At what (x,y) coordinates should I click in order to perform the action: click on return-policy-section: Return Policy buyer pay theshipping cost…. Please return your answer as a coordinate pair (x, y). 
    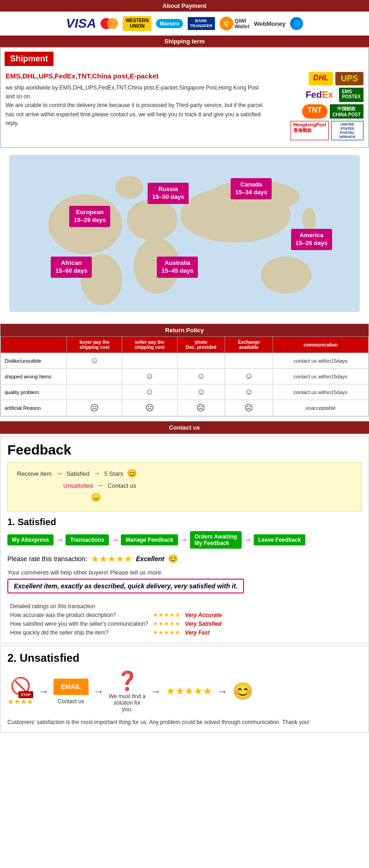
    Looking at the image, I should click on (184, 370).